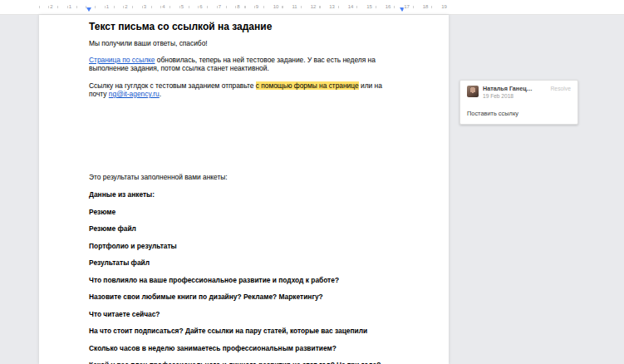 This screenshot has height=364, width=624. I want to click on paragraph-text: Мы получили ваши ответы, спасибо!, so click(148, 43).